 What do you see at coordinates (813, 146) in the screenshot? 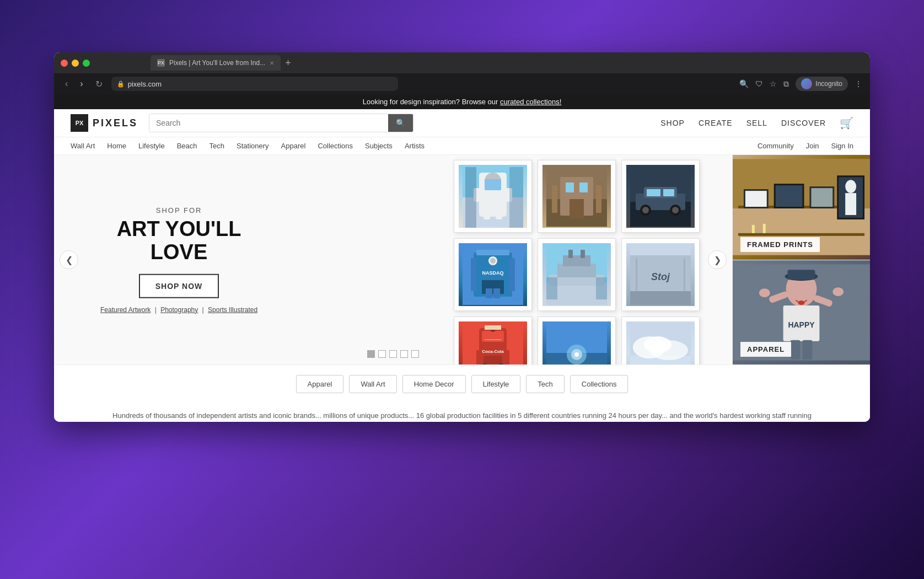
I see `subnav-join: Join` at bounding box center [813, 146].